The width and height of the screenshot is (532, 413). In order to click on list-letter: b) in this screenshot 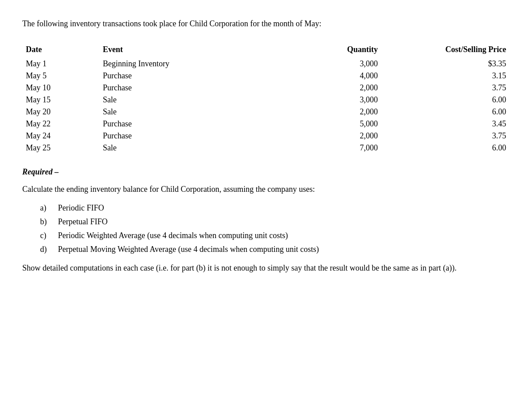, I will do `click(49, 222)`.